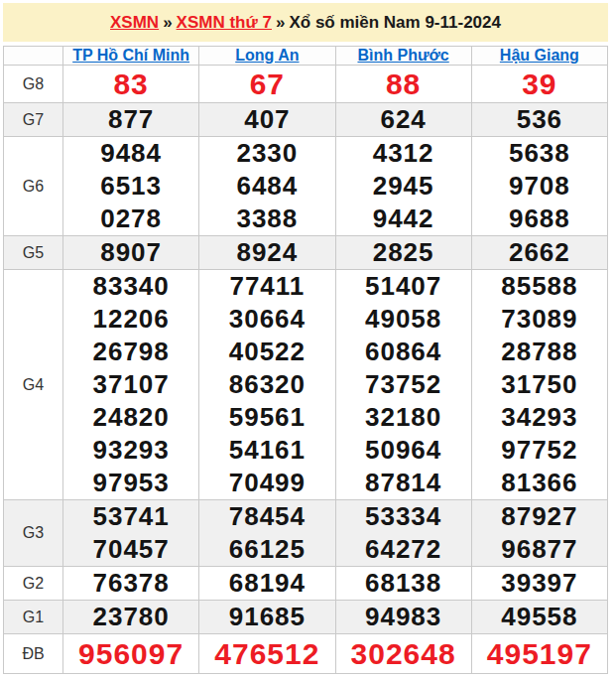 This screenshot has height=679, width=616. I want to click on prize-numbers-cell: 563897089688, so click(540, 187).